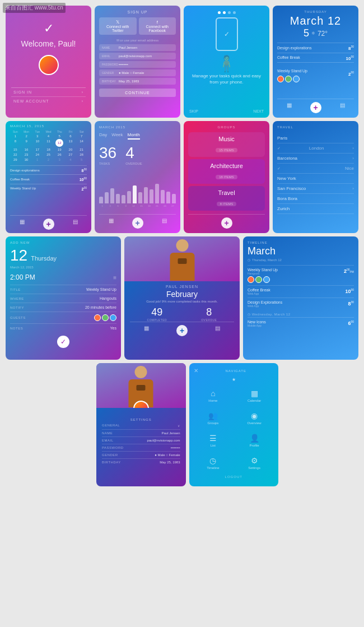  Describe the element at coordinates (254, 440) in the screenshot. I see `nav-profile: 👤 Profile` at that location.